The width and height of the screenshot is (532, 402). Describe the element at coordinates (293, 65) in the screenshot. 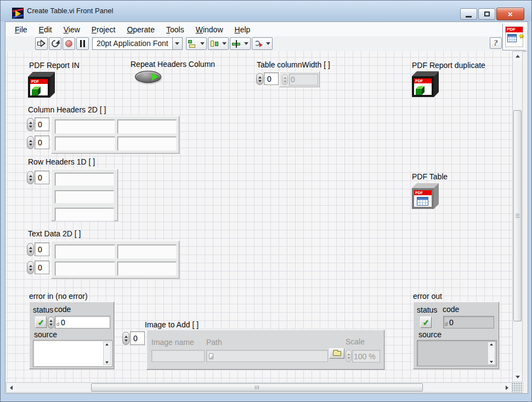

I see `table-column-width-label: Table columnWidth [ ]` at that location.